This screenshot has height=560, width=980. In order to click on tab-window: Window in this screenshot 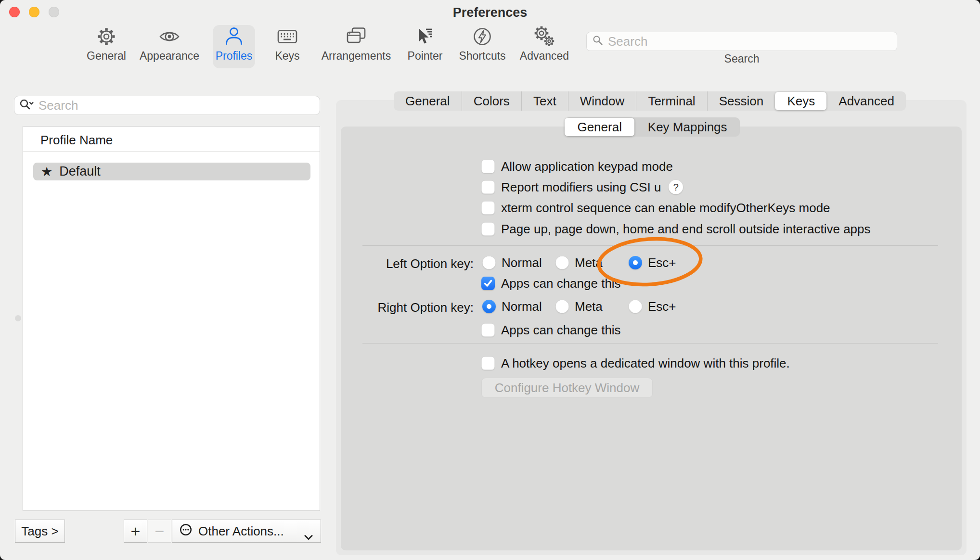, I will do `click(602, 101)`.